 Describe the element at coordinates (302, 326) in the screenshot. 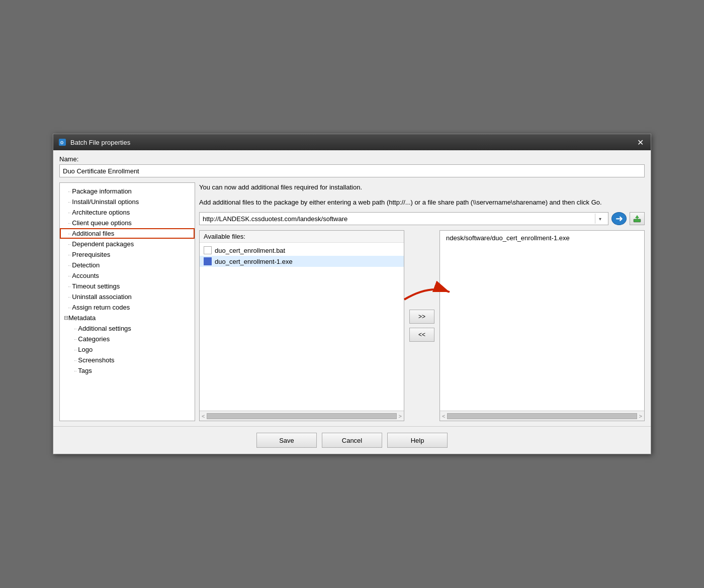

I see `available-files-panel: Available files: duo_cert_enrollment.bat…` at that location.